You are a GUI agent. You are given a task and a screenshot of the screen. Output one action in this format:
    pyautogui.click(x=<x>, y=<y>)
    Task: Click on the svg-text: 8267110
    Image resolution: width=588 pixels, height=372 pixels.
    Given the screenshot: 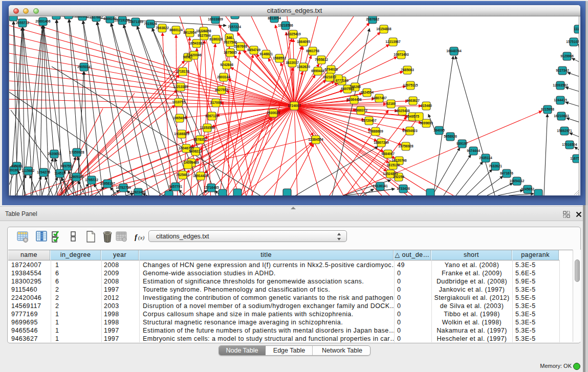 What is the action you would take?
    pyautogui.click(x=212, y=116)
    